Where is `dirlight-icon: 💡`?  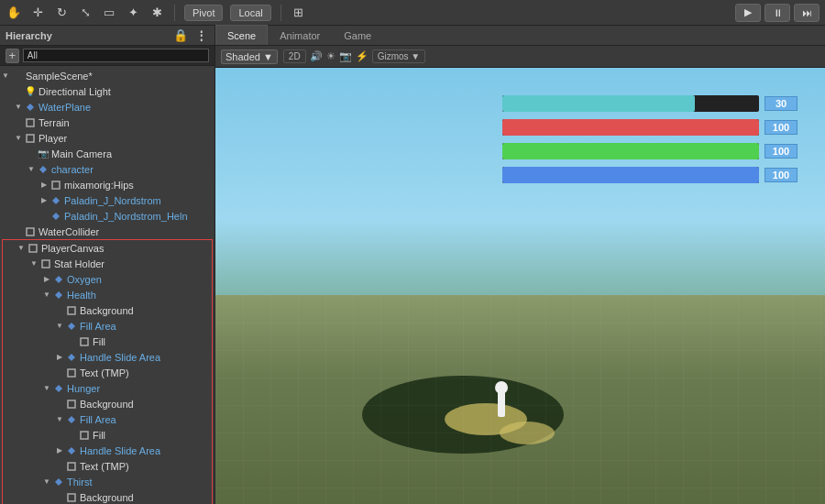
dirlight-icon: 💡 is located at coordinates (30, 92).